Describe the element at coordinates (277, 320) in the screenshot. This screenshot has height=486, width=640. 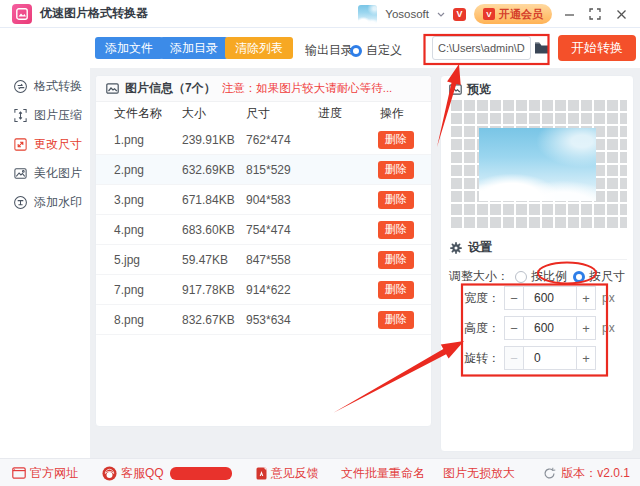
I see `file-dims: 953*634` at that location.